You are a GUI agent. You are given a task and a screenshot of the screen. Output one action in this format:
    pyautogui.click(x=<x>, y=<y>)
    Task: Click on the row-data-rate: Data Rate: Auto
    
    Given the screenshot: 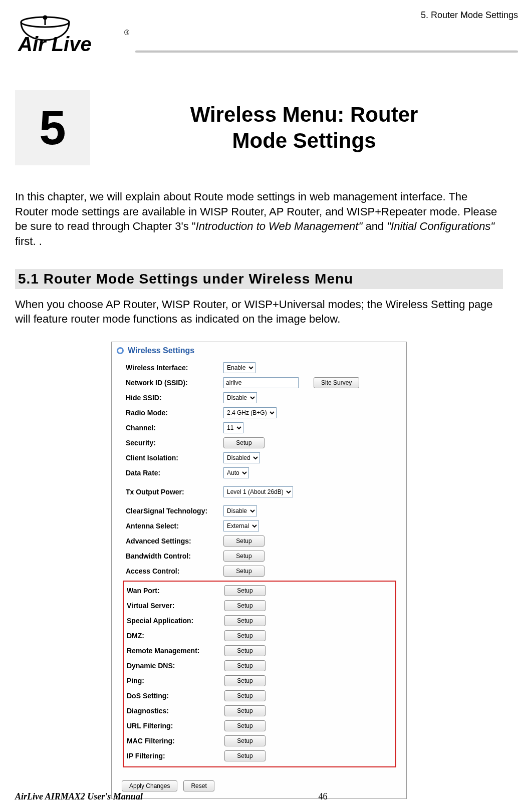 What is the action you would take?
    pyautogui.click(x=261, y=473)
    